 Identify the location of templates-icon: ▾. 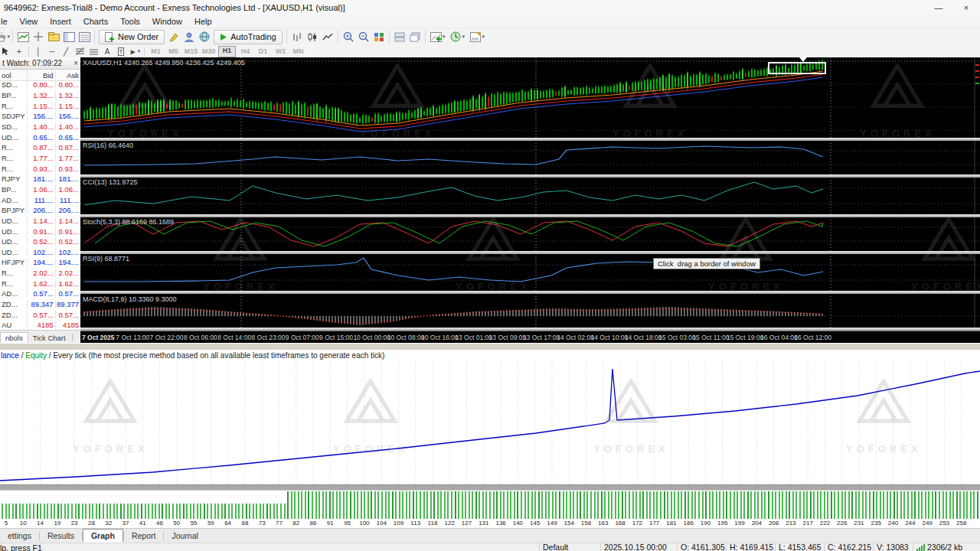
(478, 37).